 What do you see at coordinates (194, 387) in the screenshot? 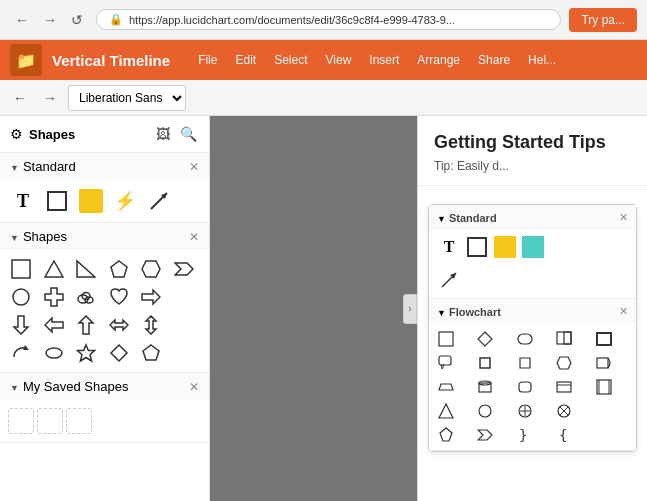
I see `saved-close-button: ✕` at bounding box center [194, 387].